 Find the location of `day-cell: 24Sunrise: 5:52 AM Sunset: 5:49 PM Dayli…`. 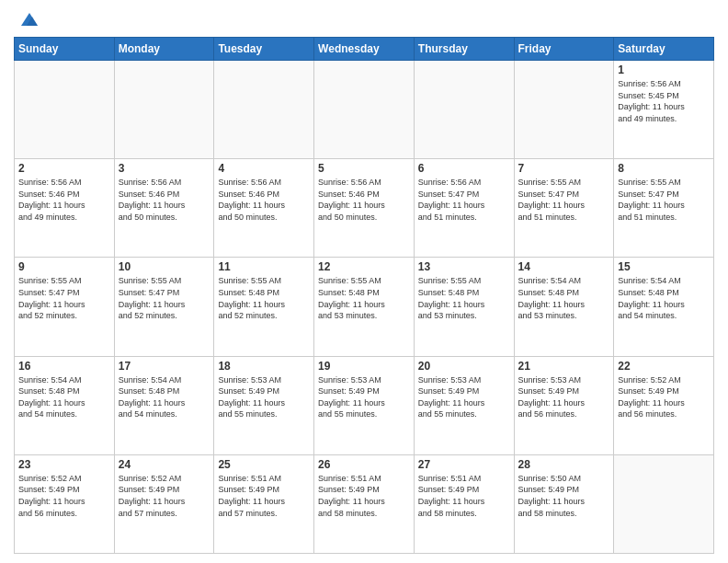

day-cell: 24Sunrise: 5:52 AM Sunset: 5:49 PM Dayli… is located at coordinates (164, 504).